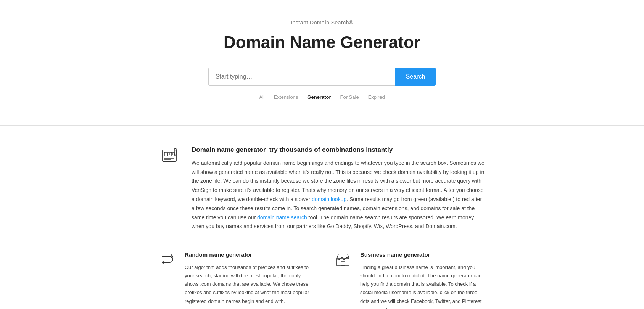 This screenshot has height=309, width=644. I want to click on filter-tabs: All Extensions Generator For Sale Expire…, so click(322, 98).